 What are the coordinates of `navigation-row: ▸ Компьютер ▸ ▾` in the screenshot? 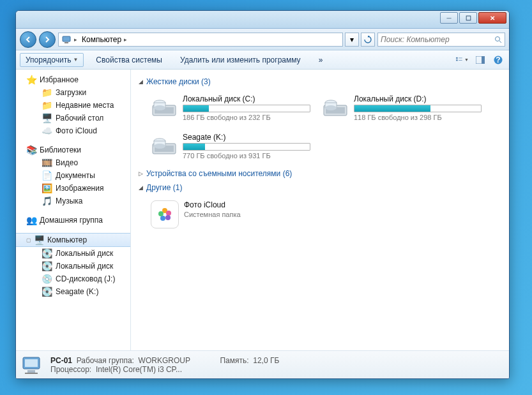 It's located at (262, 40).